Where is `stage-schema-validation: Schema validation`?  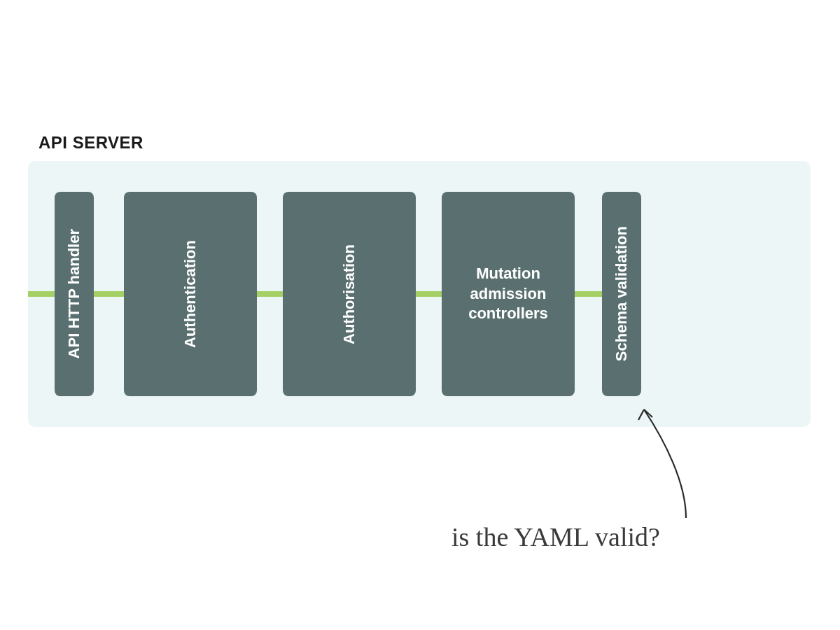
stage-schema-validation: Schema validation is located at coordinates (622, 294).